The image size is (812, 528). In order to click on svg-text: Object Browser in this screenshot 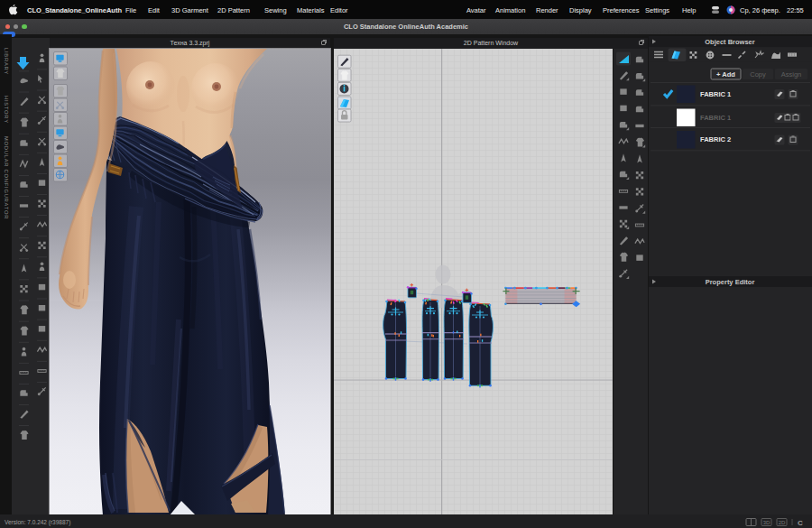, I will do `click(730, 42)`.